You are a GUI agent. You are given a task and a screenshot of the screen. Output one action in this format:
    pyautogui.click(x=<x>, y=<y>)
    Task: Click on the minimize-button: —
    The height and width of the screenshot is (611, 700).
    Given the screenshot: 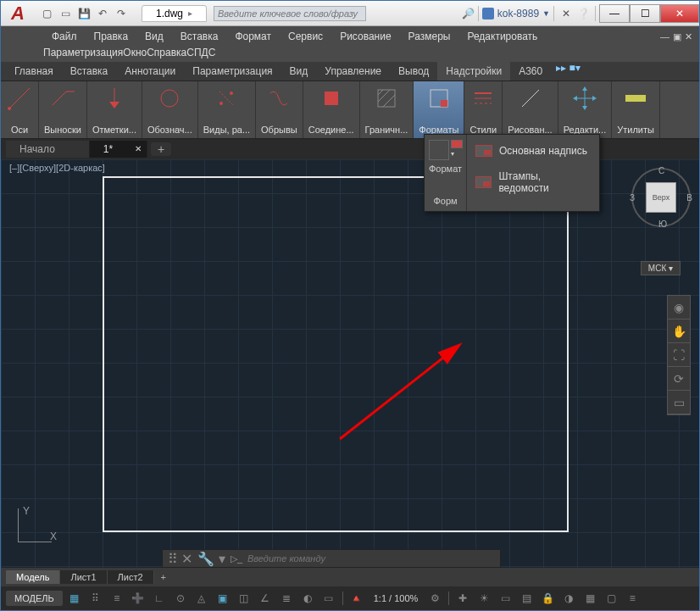 What is the action you would take?
    pyautogui.click(x=614, y=14)
    